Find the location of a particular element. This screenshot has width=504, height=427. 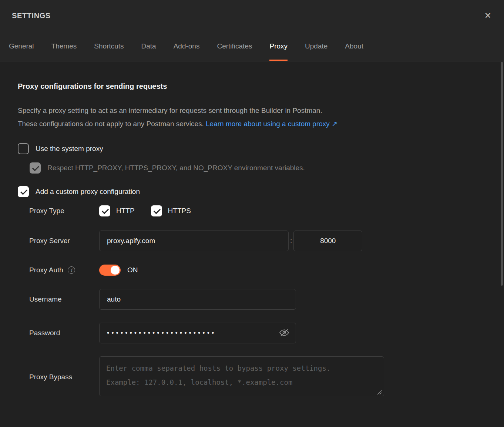

divider is located at coordinates (249, 70).